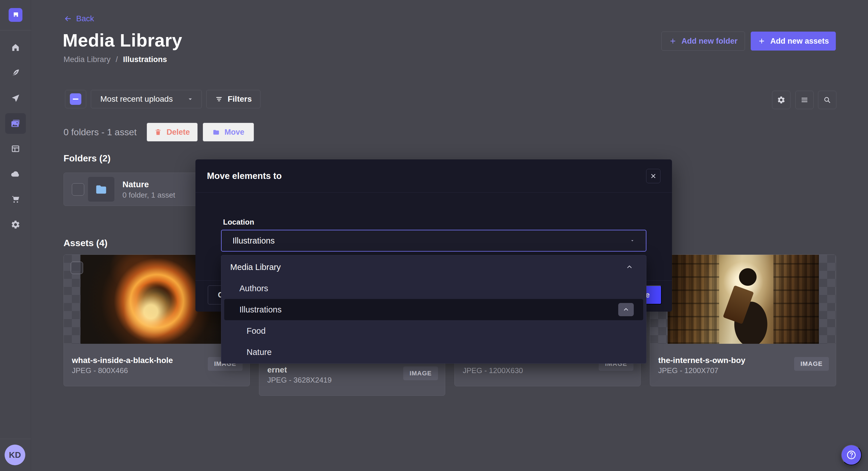 The image size is (868, 471). What do you see at coordinates (434, 267) in the screenshot?
I see `dropdown-option-media-library: Media Library` at bounding box center [434, 267].